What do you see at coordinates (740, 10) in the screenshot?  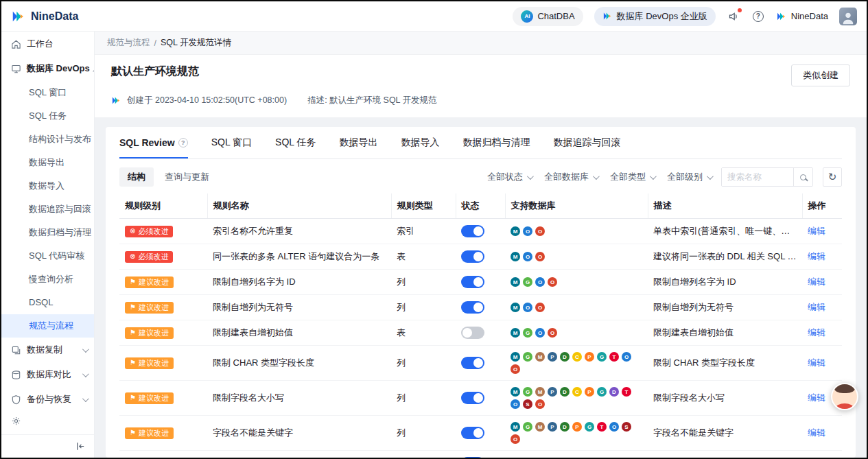 I see `notification-dot` at bounding box center [740, 10].